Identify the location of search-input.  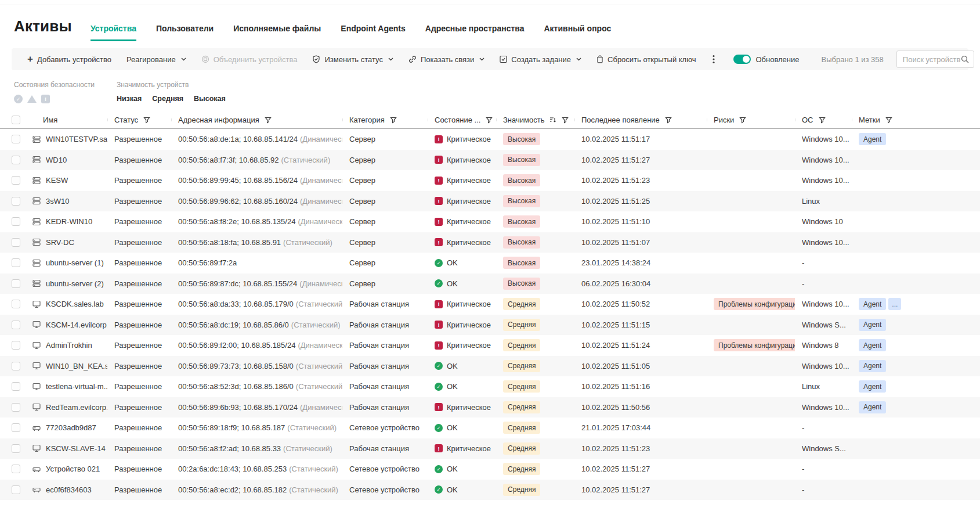
(932, 59).